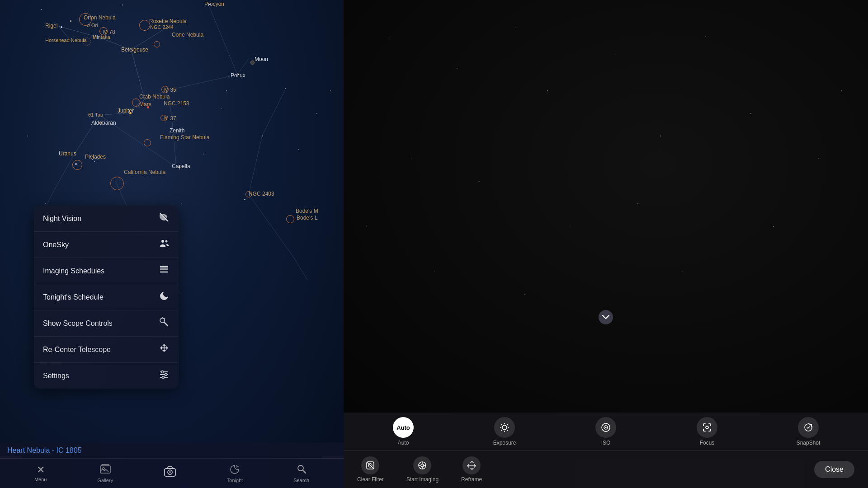 The width and height of the screenshot is (868, 488). I want to click on menu-item-label: Tonight's Schedule, so click(73, 297).